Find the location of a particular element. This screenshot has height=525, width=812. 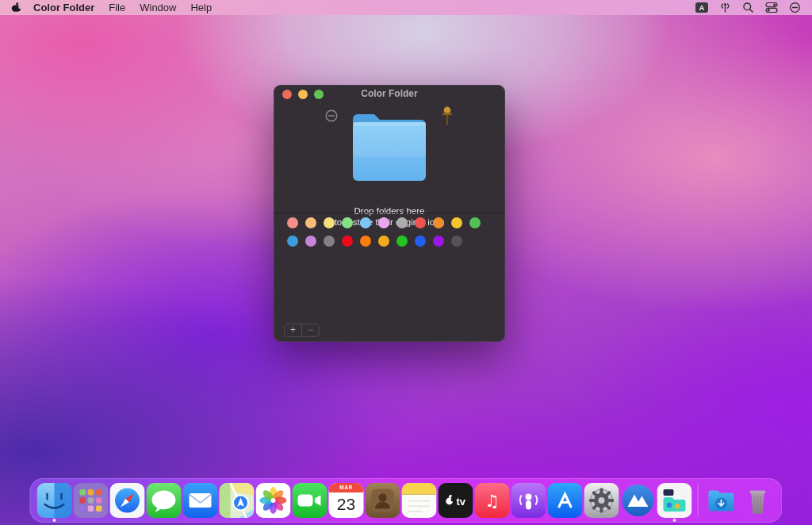

menu-bar: Color Folder File Window Help A is located at coordinates (406, 8).